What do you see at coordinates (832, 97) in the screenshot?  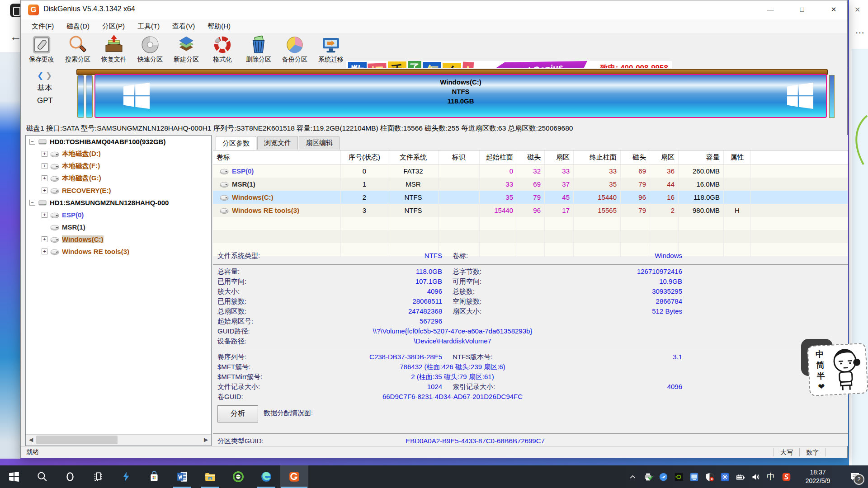 I see `disk-map-scroll` at bounding box center [832, 97].